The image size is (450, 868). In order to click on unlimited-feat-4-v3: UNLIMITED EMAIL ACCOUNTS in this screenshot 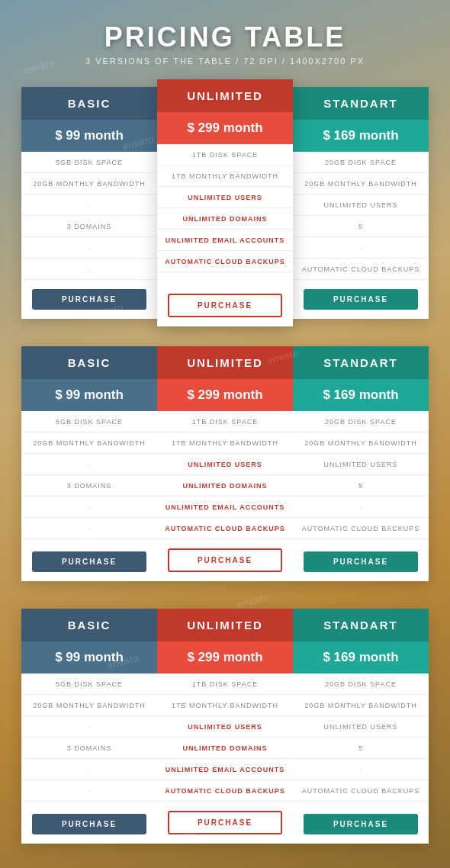, I will do `click(225, 770)`.